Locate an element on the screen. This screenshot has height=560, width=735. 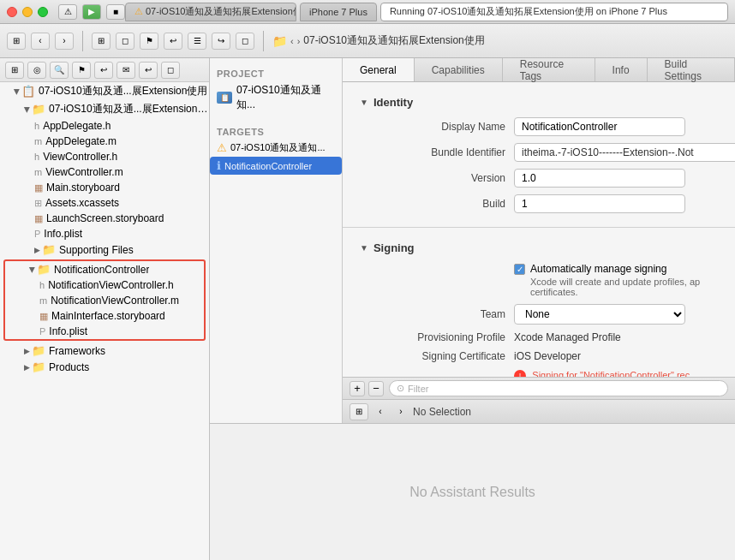
sidebar-item-main-interface: ▦ MainInterface.storyboard is located at coordinates (105, 316).